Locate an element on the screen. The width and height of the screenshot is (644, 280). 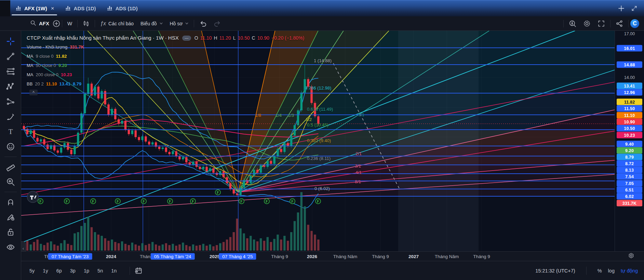
chart-style-button is located at coordinates (86, 24).